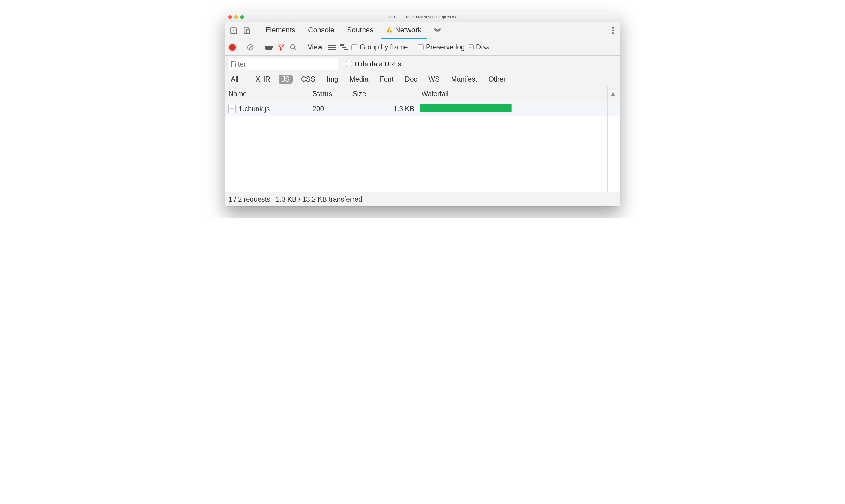 This screenshot has height=504, width=845. I want to click on network-table: Name Status Size Waterfall ▲ 1.chunk.js …, so click(423, 139).